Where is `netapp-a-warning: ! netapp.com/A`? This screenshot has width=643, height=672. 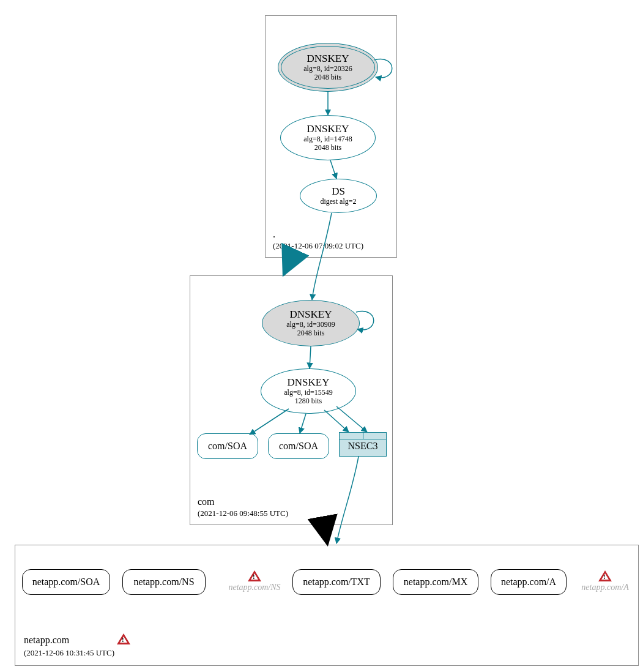
netapp-a-warning: ! netapp.com/A is located at coordinates (605, 581).